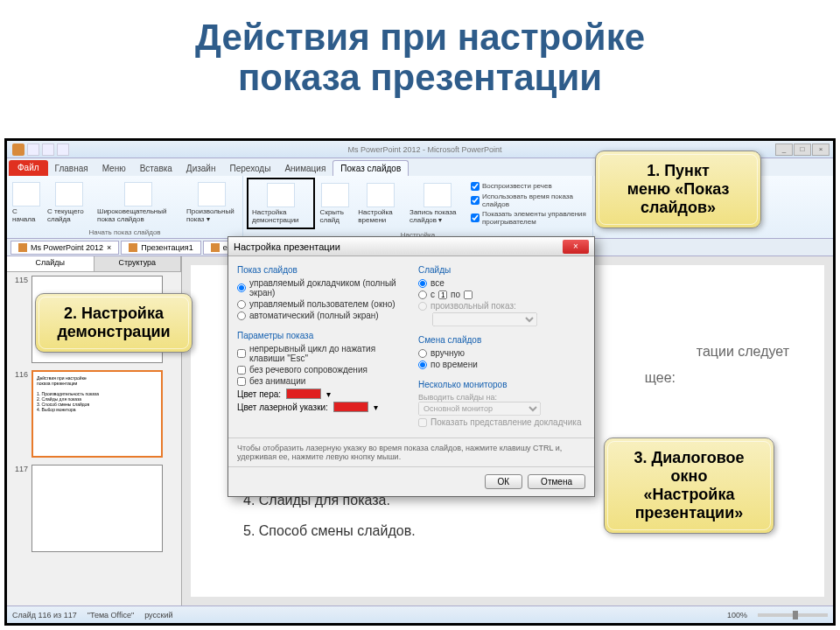 The height and width of the screenshot is (630, 840). What do you see at coordinates (320, 354) in the screenshot?
I see `check-loop: непрерывный цикл до нажатия клавиши "Esc…` at bounding box center [320, 354].